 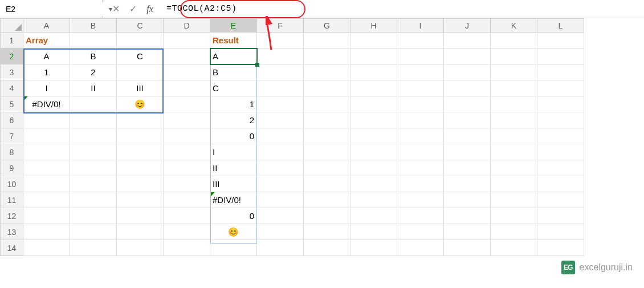 What do you see at coordinates (93, 168) in the screenshot?
I see `cell-B9` at bounding box center [93, 168].